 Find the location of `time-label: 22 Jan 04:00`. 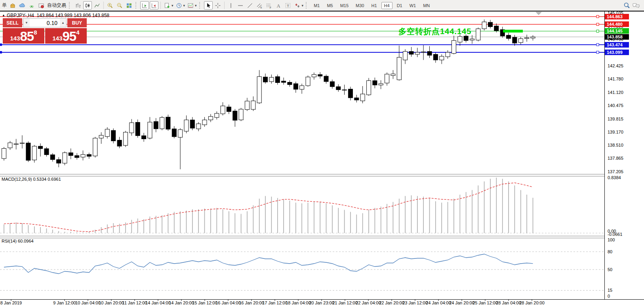

time-label: 22 Jan 04:00 is located at coordinates (368, 303).